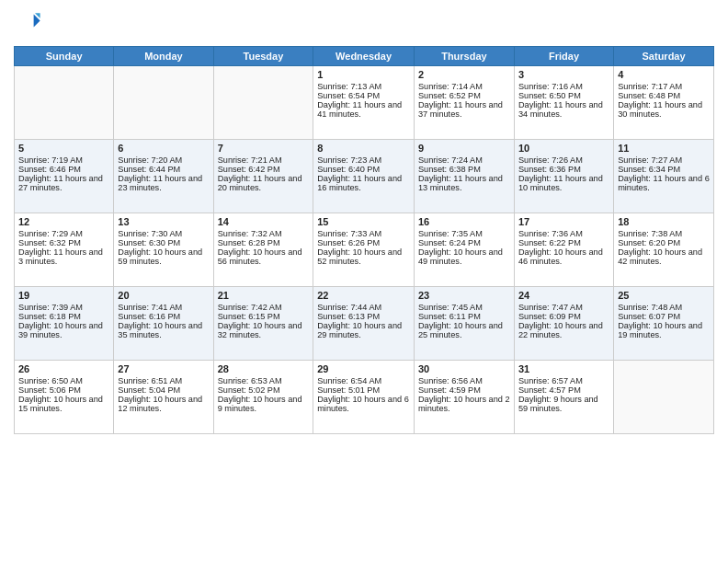  What do you see at coordinates (664, 169) in the screenshot?
I see `day-info: Sunset: 6:34 PM` at bounding box center [664, 169].